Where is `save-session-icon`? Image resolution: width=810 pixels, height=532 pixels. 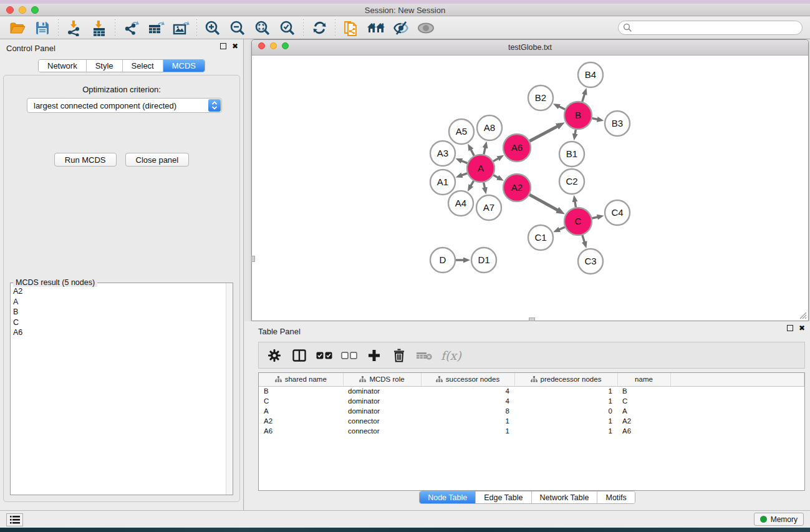
save-session-icon is located at coordinates (42, 28).